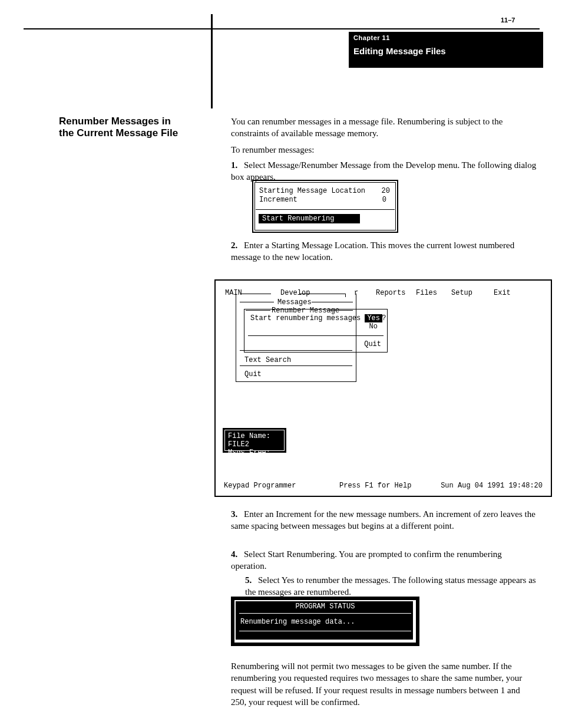 This screenshot has width=562, height=728. I want to click on file-info-box: File Name: FILE2 Msgs Free: 114, so click(254, 440).